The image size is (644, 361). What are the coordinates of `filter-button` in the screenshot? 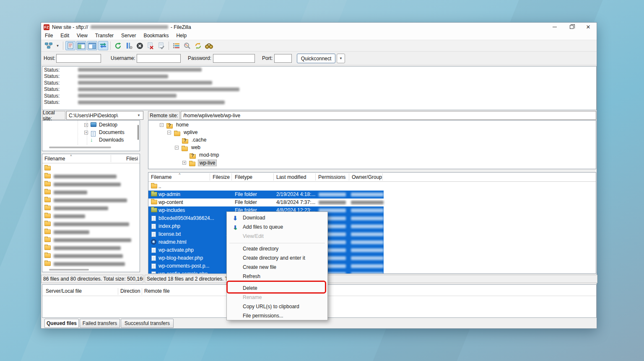 It's located at (176, 46).